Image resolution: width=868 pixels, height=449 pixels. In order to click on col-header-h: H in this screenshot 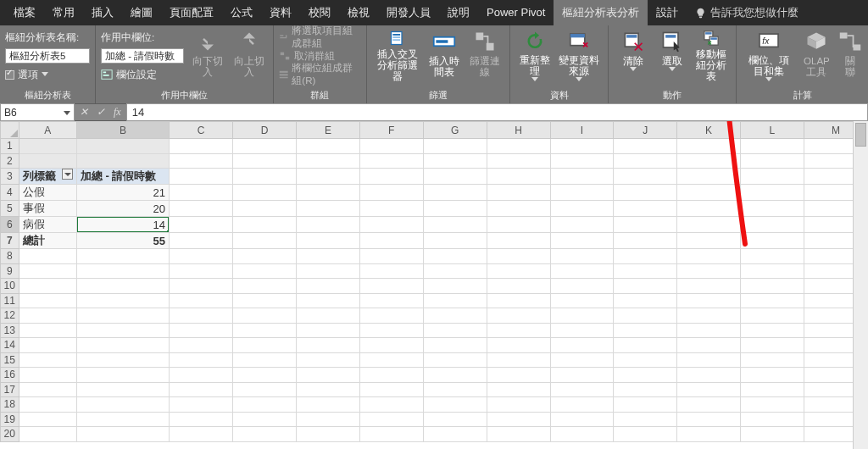, I will do `click(519, 130)`.